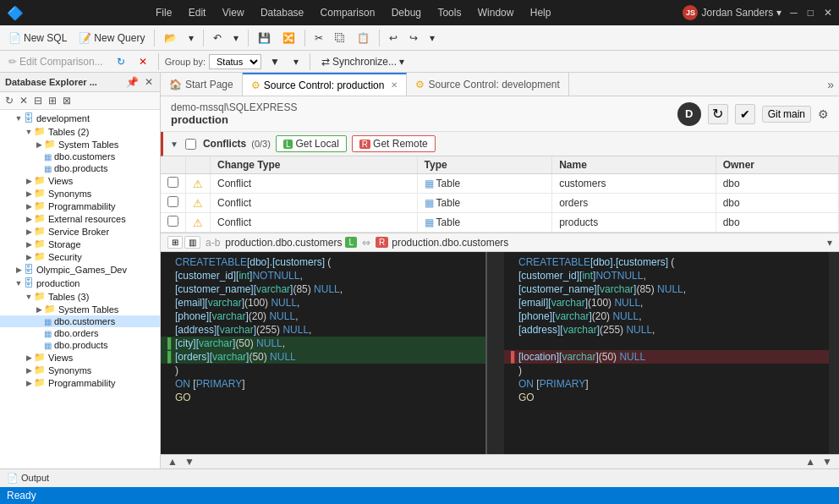 Image resolution: width=839 pixels, height=504 pixels. Describe the element at coordinates (29, 132) in the screenshot. I see `expand-dev-tables-arrow: ▼` at that location.